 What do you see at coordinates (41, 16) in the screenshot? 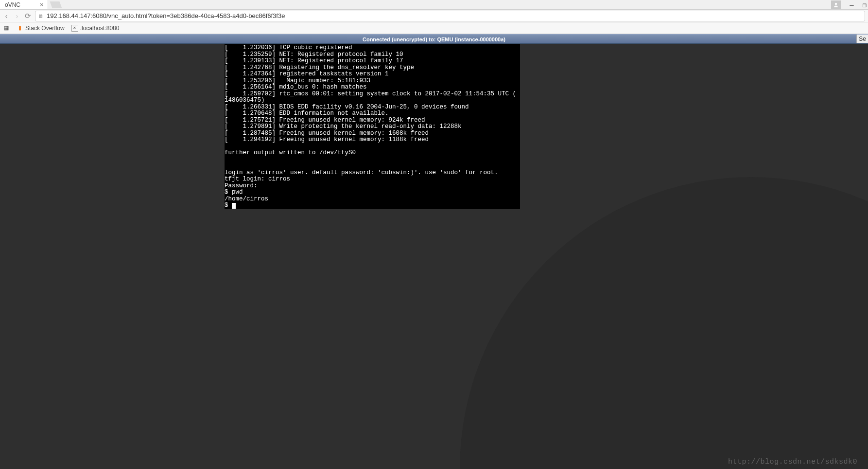
I see `page-icon: 🗎` at bounding box center [41, 16].